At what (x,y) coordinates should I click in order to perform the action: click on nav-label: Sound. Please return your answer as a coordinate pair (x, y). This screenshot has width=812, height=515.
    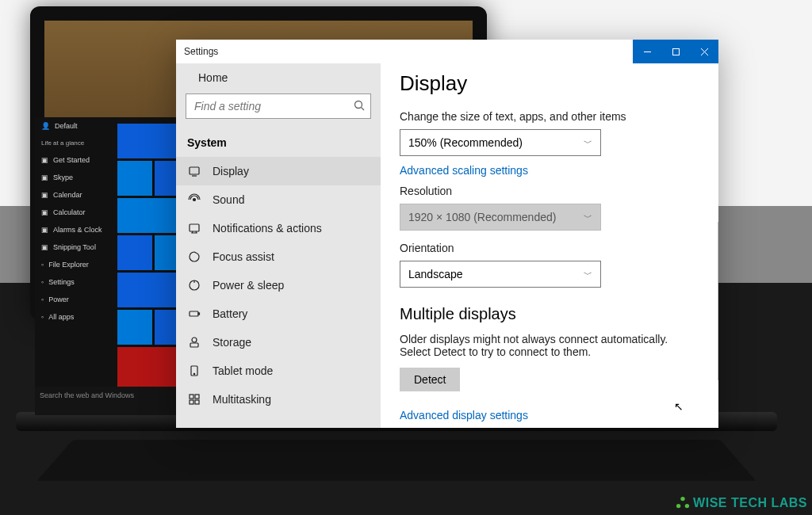
    Looking at the image, I should click on (228, 200).